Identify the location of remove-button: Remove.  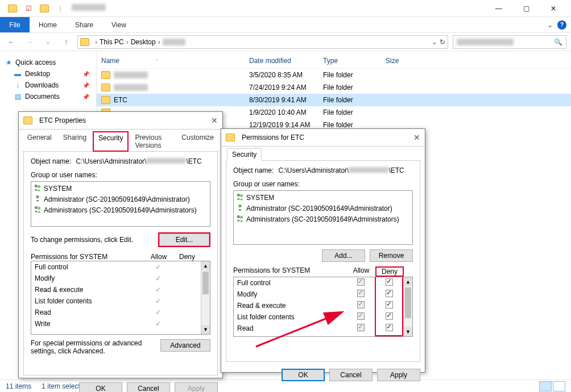
(391, 256).